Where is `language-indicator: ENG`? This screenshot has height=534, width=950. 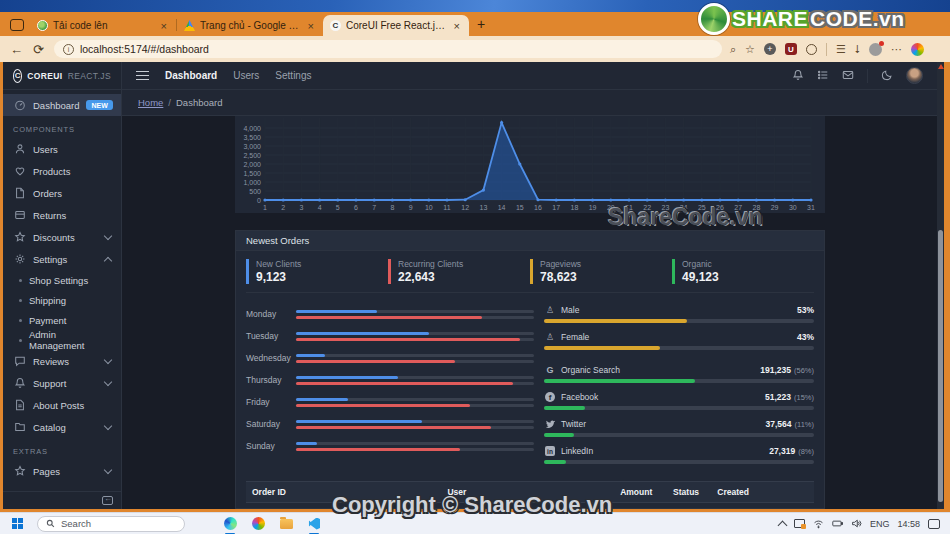
language-indicator: ENG is located at coordinates (880, 524).